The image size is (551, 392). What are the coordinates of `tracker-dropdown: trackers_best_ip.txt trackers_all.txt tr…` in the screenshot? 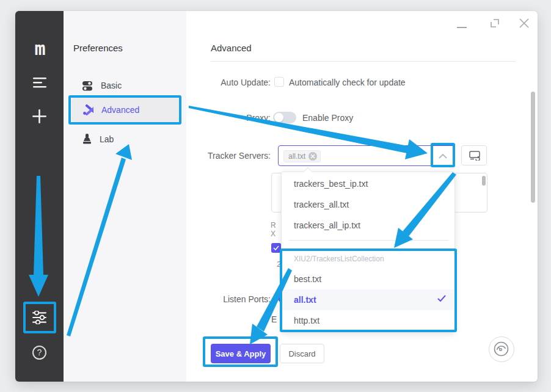 It's located at (368, 252).